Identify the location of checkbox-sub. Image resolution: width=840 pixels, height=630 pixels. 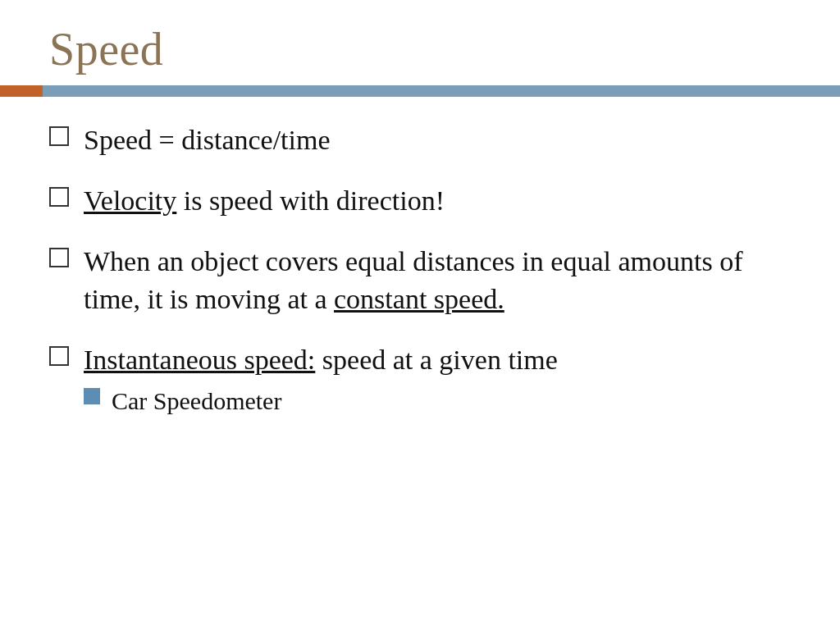
(92, 396).